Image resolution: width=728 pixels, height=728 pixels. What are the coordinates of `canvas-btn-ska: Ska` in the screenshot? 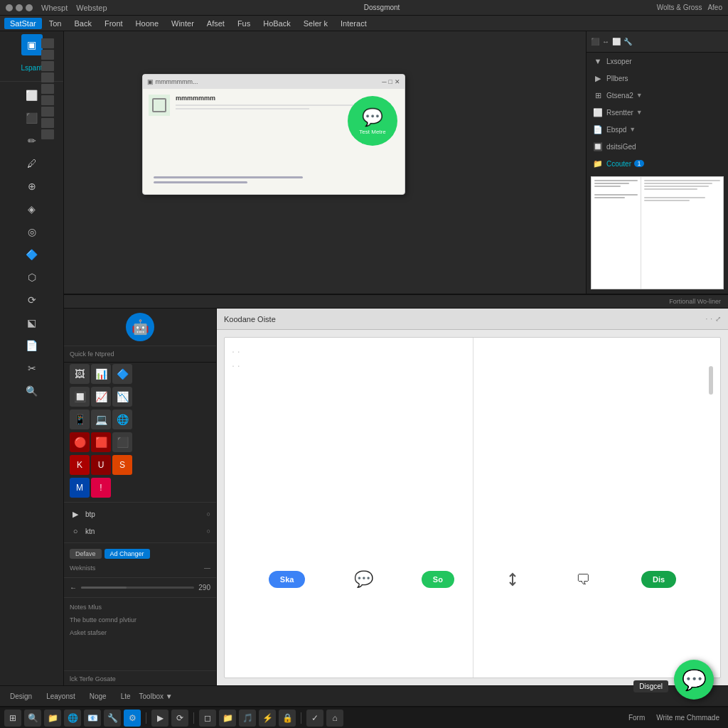 It's located at (287, 579).